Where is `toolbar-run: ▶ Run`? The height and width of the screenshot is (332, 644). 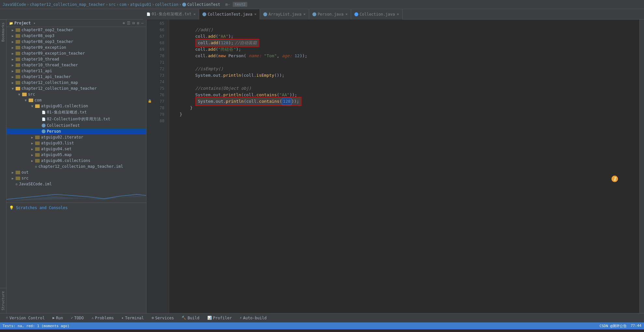
toolbar-run: ▶ Run is located at coordinates (58, 318).